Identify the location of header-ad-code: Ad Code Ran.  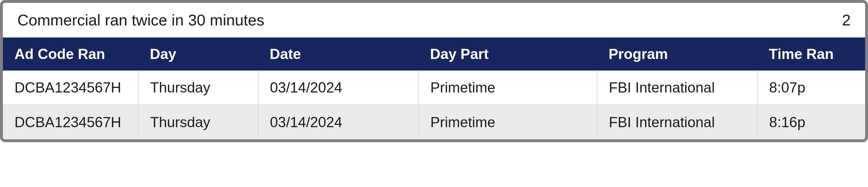
(71, 54).